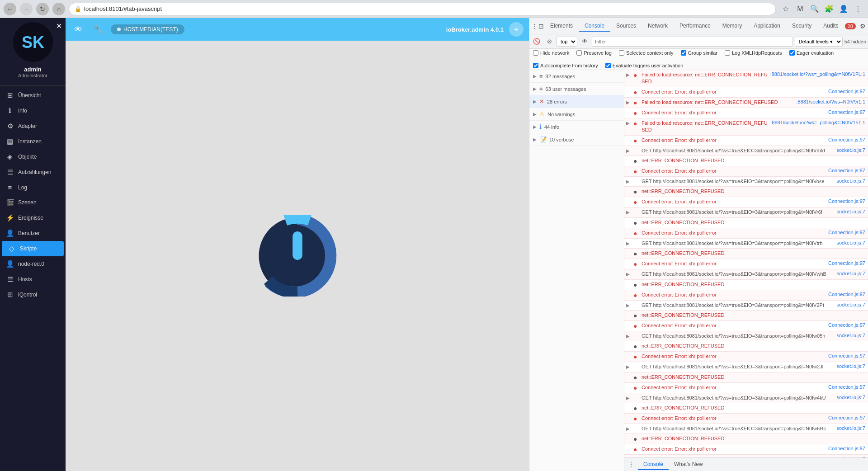 The height and width of the screenshot is (471, 868). What do you see at coordinates (33, 295) in the screenshot?
I see `sidebar-item-iqontrol: ⊞ iQontrol` at bounding box center [33, 295].